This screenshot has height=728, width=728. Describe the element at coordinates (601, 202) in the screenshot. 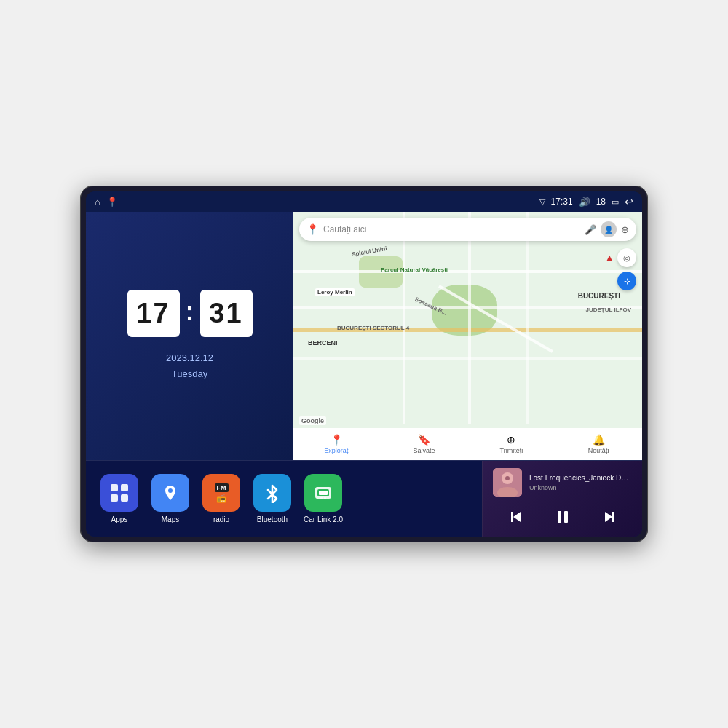

I see `volume-level: 18` at that location.